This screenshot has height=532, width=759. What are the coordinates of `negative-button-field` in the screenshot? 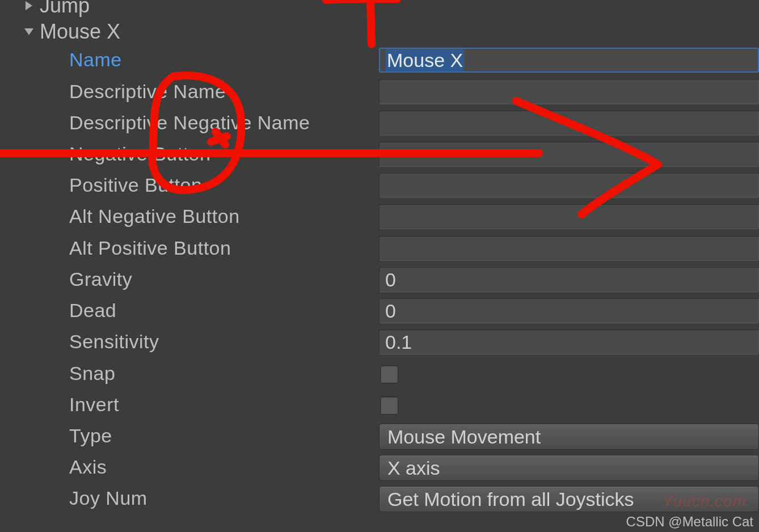 It's located at (569, 154).